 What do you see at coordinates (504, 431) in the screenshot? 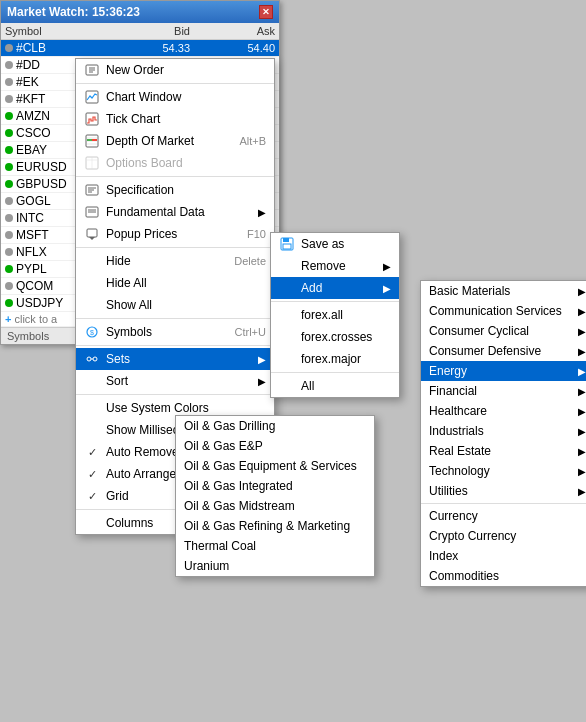
I see `menu-item-industrials: Industrials ▶` at bounding box center [504, 431].